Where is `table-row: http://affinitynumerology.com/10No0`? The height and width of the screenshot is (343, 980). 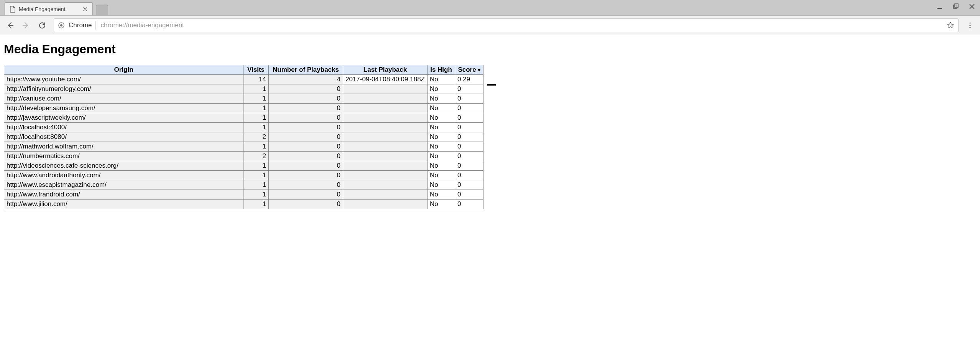
table-row: http://affinitynumerology.com/10No0 is located at coordinates (244, 89).